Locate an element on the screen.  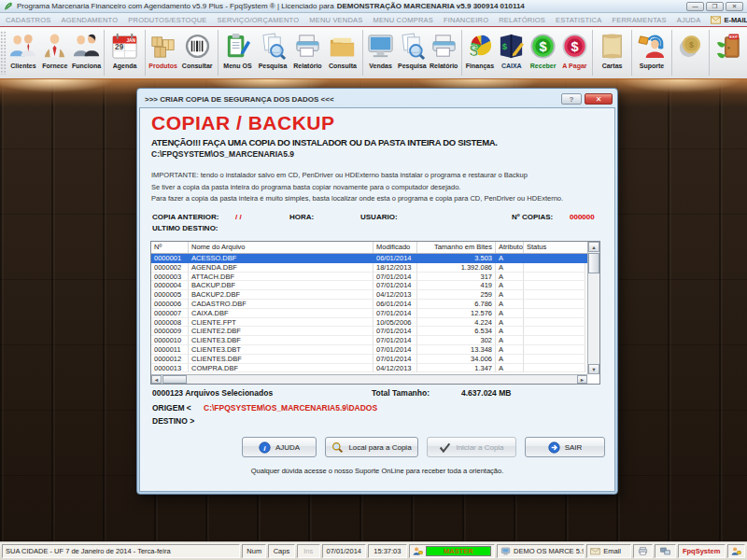
scroll-left-icon: ◄ is located at coordinates (157, 379).